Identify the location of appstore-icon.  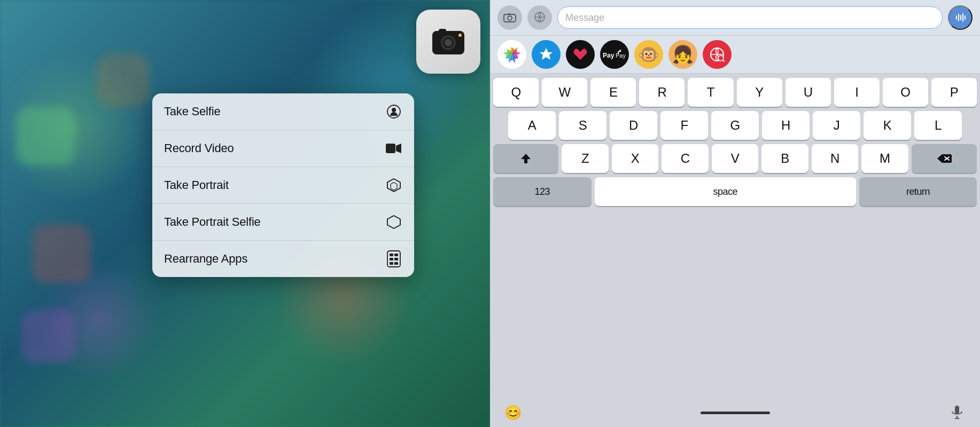
(546, 54).